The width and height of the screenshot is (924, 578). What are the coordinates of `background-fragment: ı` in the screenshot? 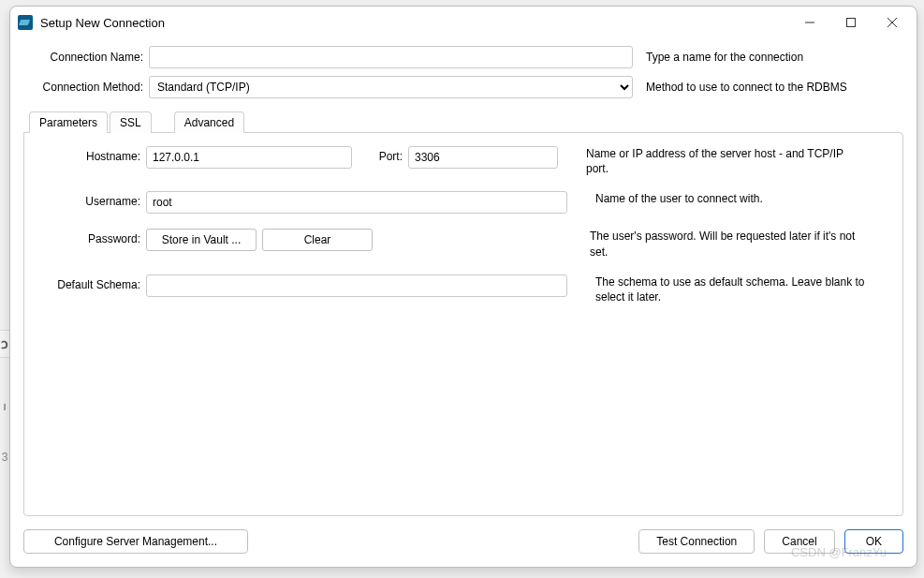 It's located at (5, 406).